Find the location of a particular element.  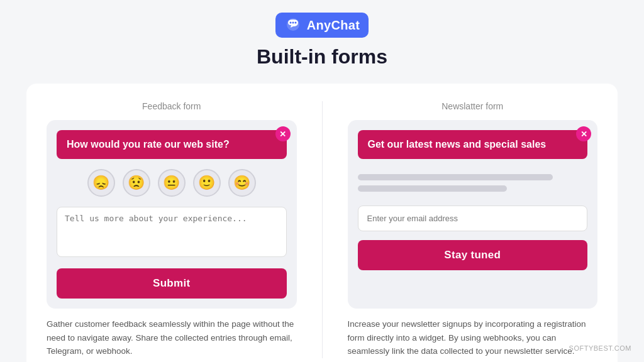

newsletter-header: Get our latest news and special sales is located at coordinates (473, 145).